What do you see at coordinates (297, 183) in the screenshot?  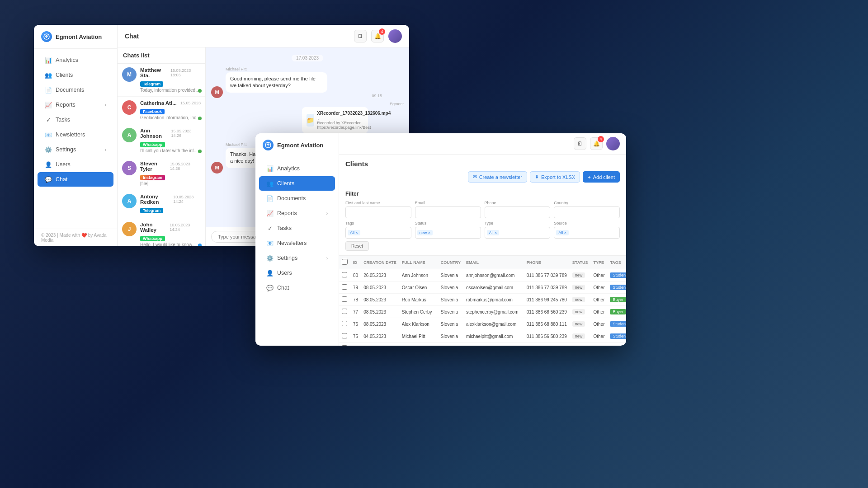 I see `clients-sidebar-clients: 👥 Clients` at bounding box center [297, 183].